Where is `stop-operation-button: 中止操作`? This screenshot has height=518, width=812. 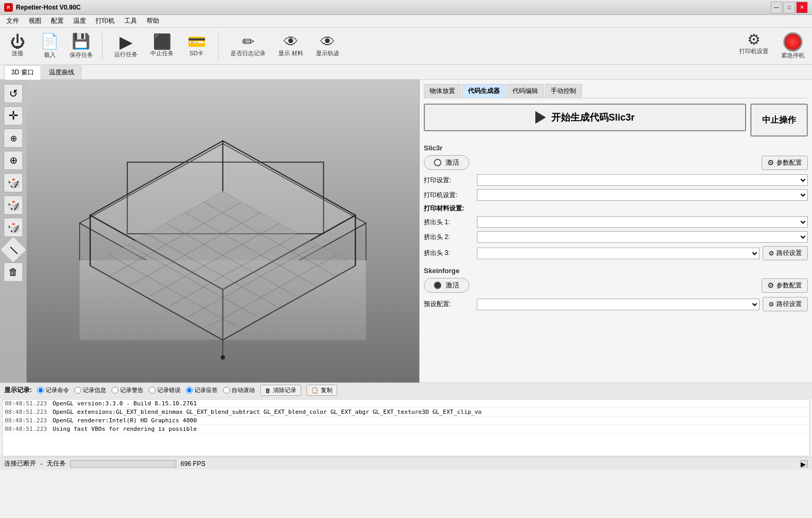 stop-operation-button: 中止操作 is located at coordinates (779, 120).